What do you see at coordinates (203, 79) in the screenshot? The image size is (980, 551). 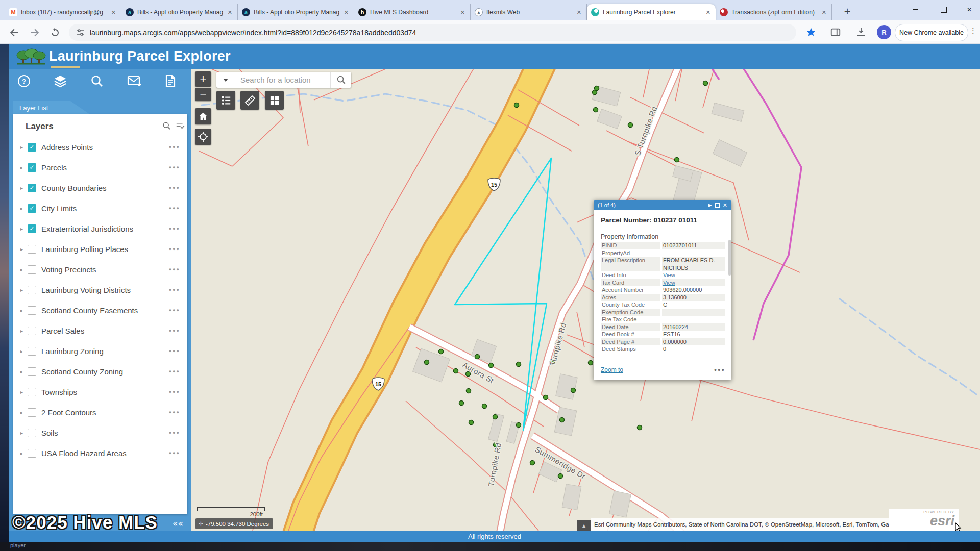 I see `zoom-in-button: +` at bounding box center [203, 79].